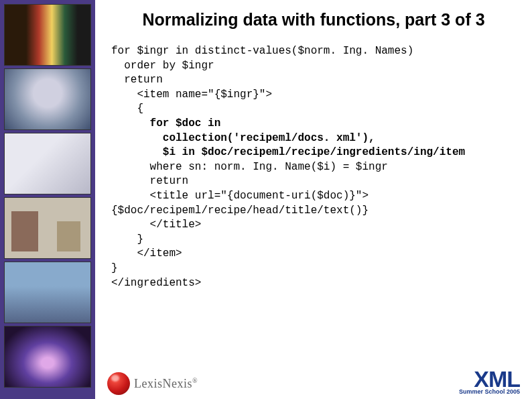  Describe the element at coordinates (240, 211) in the screenshot. I see `code-line: {$doc/recipeml/recipe/head/title/text()}` at that location.